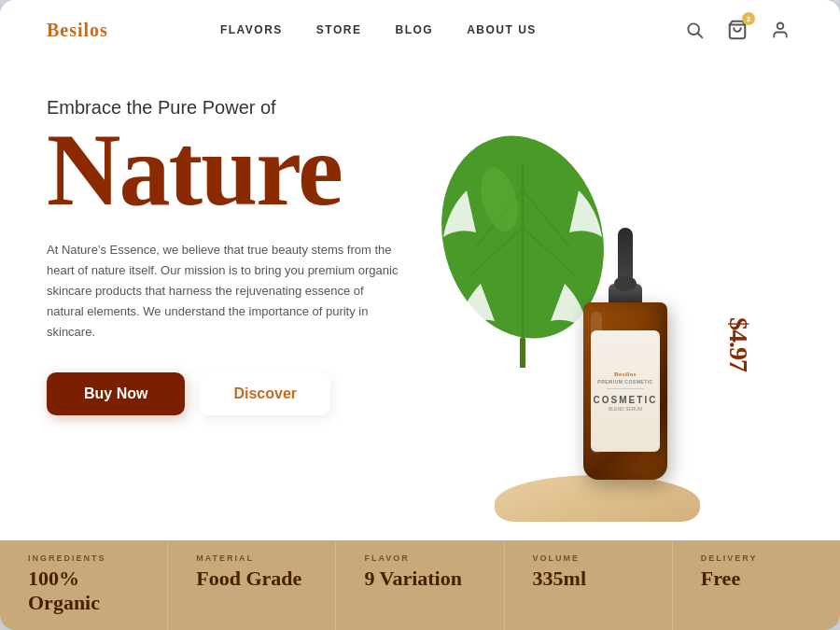 This screenshot has width=840, height=630. What do you see at coordinates (224, 170) in the screenshot?
I see `hero-title: Nature` at bounding box center [224, 170].